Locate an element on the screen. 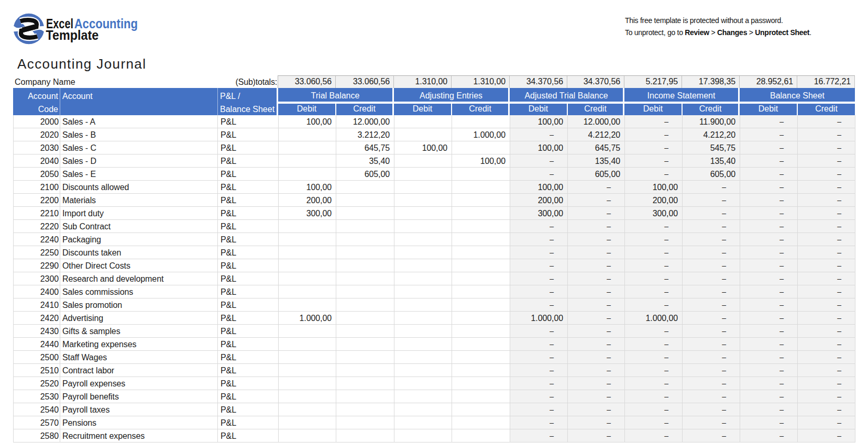 This screenshot has height=443, width=868. svg-text: Template is located at coordinates (72, 35).